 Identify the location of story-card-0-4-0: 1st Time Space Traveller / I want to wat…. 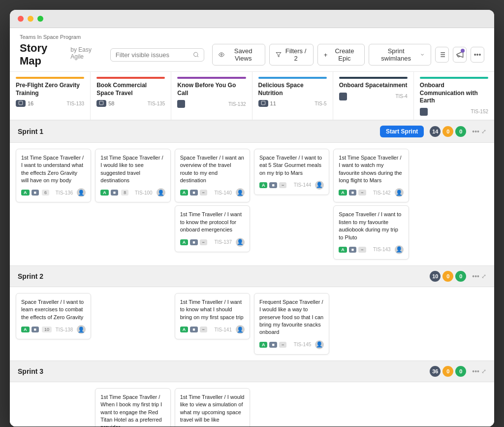
(371, 176).